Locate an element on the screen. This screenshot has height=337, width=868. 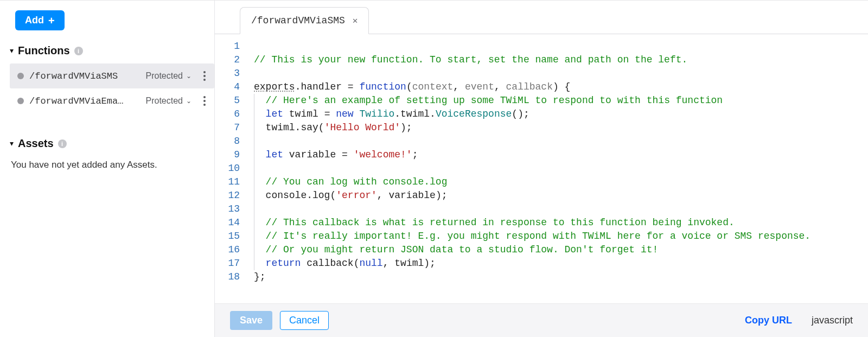
line-number: 14 is located at coordinates (227, 222).